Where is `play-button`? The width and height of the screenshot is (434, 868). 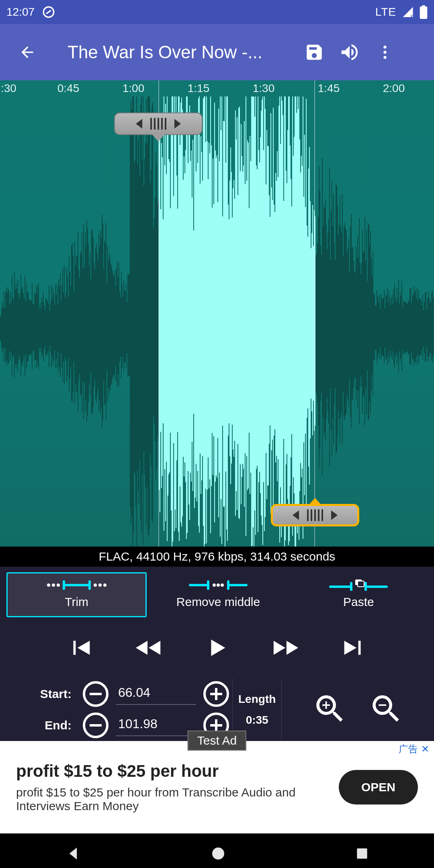
play-button is located at coordinates (217, 648).